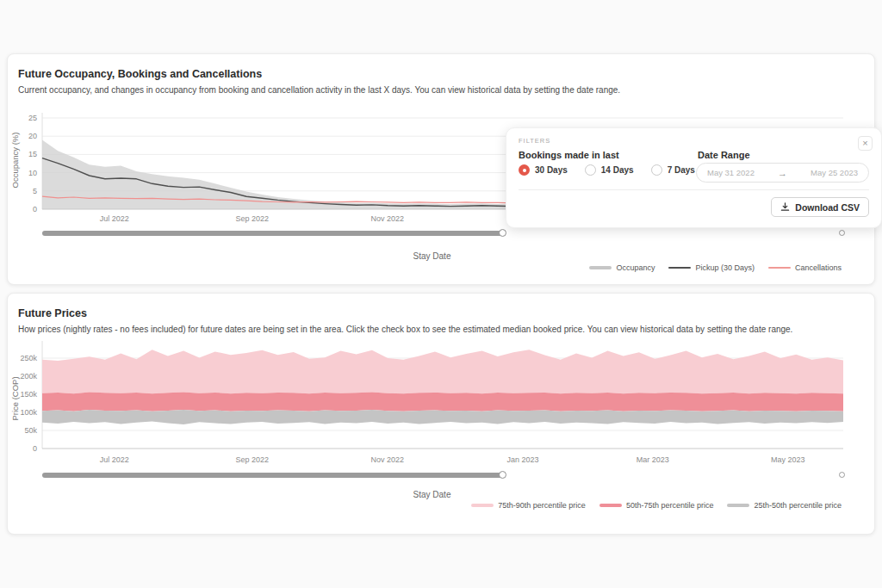 This screenshot has width=882, height=588. I want to click on date-start-input: May 31 2022, so click(730, 172).